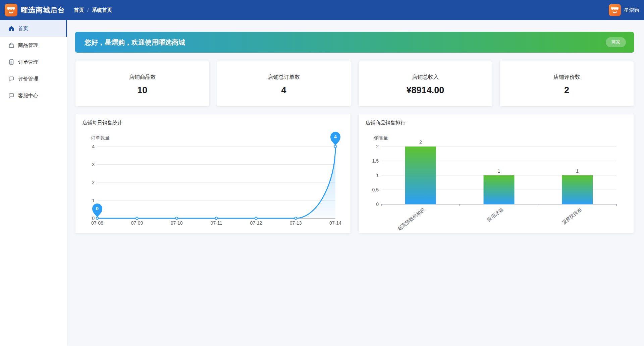  Describe the element at coordinates (177, 223) in the screenshot. I see `x-tick-label: 07-10` at that location.